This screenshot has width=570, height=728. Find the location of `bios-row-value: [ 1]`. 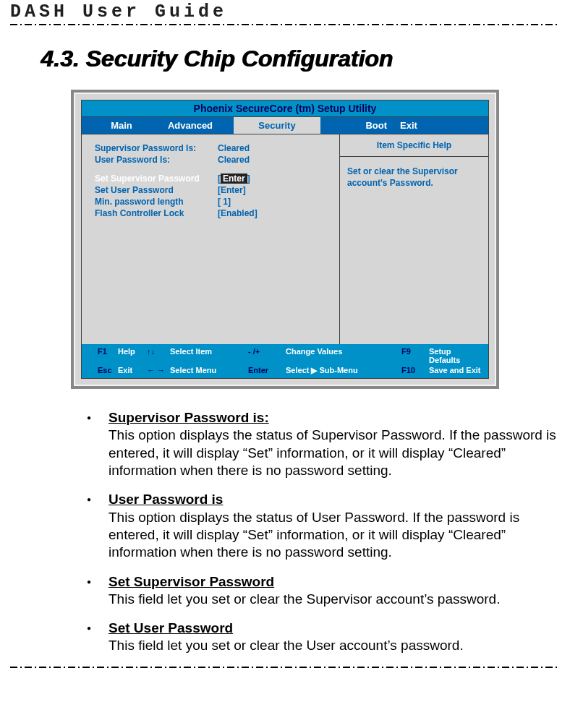

bios-row-value: [ 1] is located at coordinates (224, 202).